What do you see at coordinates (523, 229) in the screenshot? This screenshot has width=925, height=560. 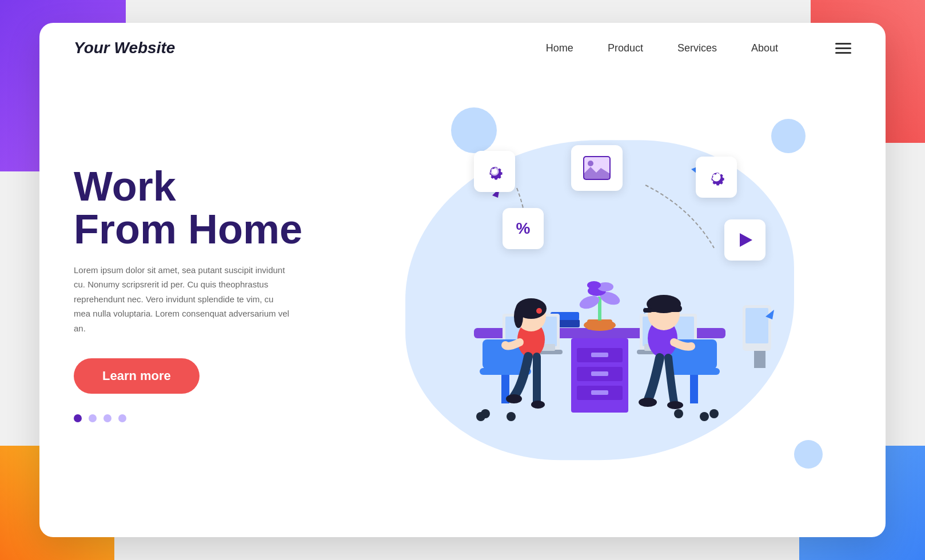 I see `float-card-percent: %` at bounding box center [523, 229].